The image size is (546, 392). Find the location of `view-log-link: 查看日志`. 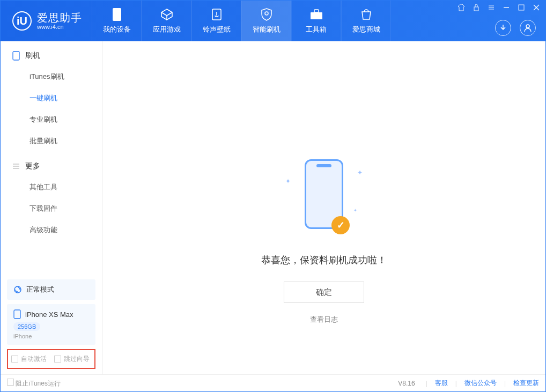

view-log-link: 查看日志 is located at coordinates (324, 320).